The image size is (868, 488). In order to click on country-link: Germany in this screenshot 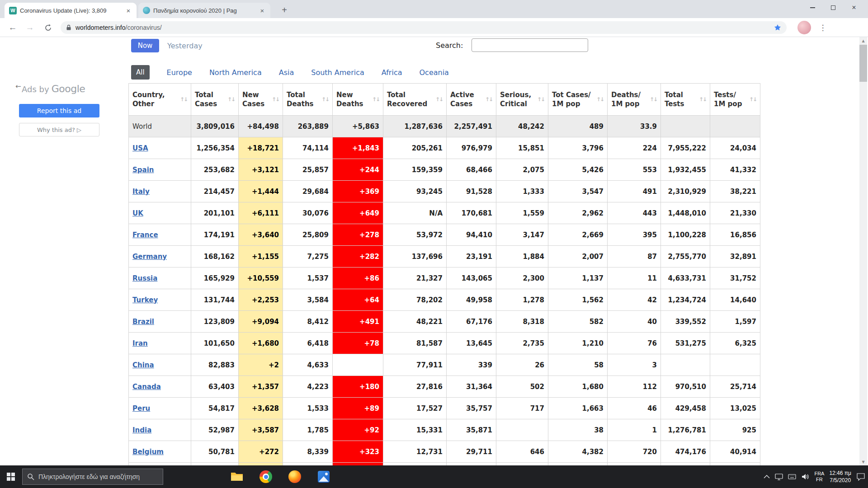, I will do `click(150, 257)`.